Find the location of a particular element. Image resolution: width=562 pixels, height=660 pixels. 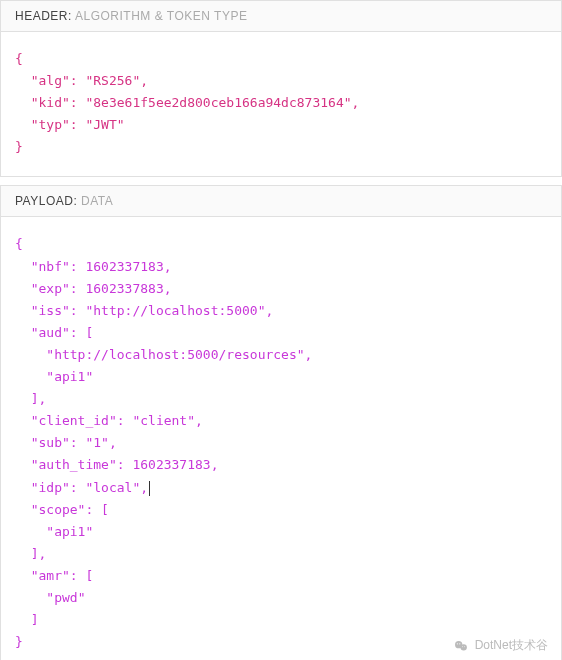

watermark: DotNet技术谷 is located at coordinates (500, 646).